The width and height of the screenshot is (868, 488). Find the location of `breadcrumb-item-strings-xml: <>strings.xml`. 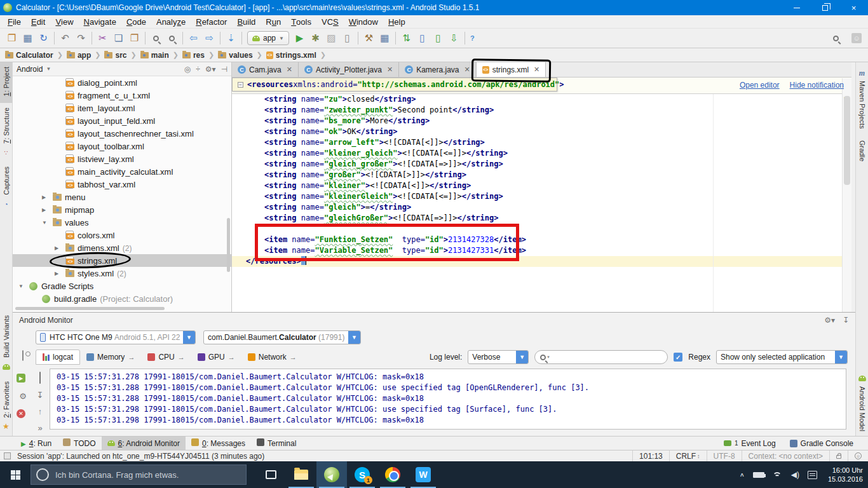

breadcrumb-item-strings-xml: <>strings.xml is located at coordinates (291, 55).